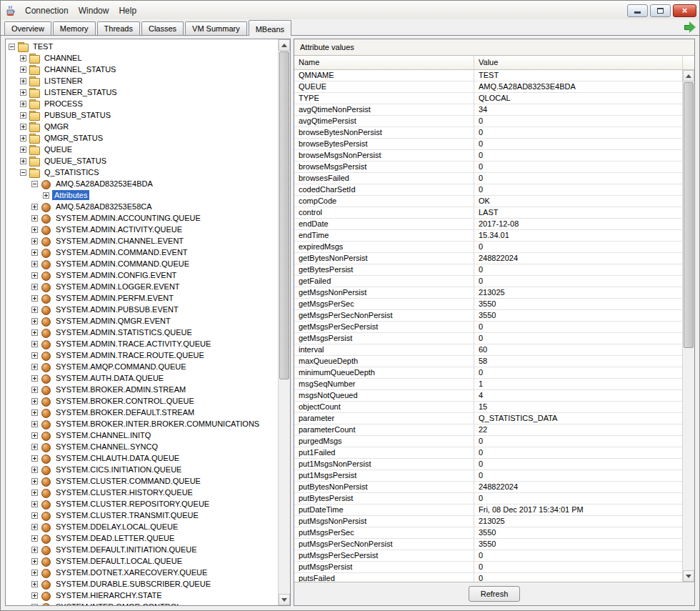  Describe the element at coordinates (489, 545) in the screenshot. I see `table-row: putMsgsPerSecNonPersist3550` at that location.